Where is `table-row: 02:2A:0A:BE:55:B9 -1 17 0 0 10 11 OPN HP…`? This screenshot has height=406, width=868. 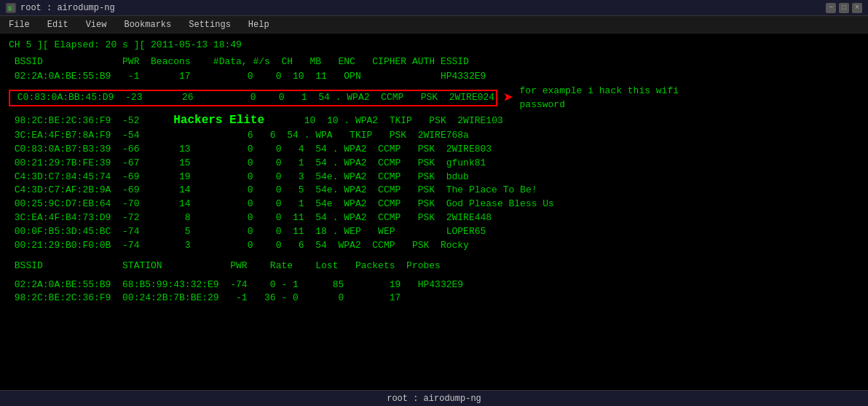
table-row: 02:2A:0A:BE:55:B9 -1 17 0 0 10 11 OPN HP… is located at coordinates (434, 77).